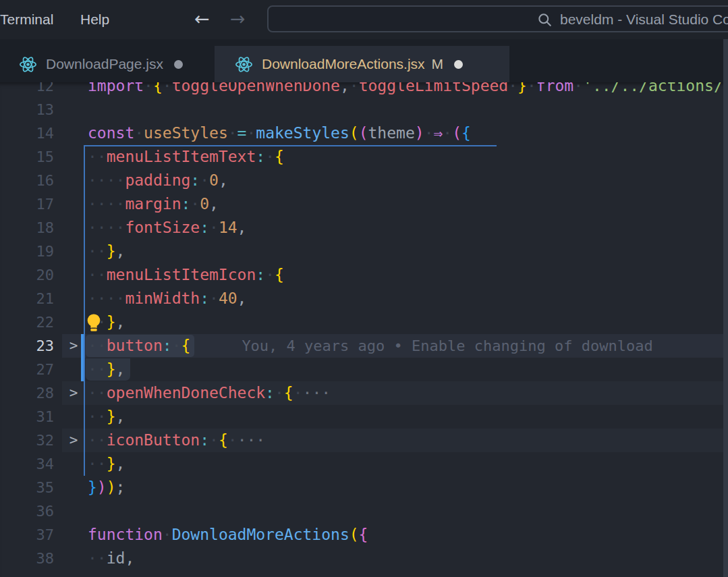  I want to click on code-text: ····padding:·0,, so click(158, 181).